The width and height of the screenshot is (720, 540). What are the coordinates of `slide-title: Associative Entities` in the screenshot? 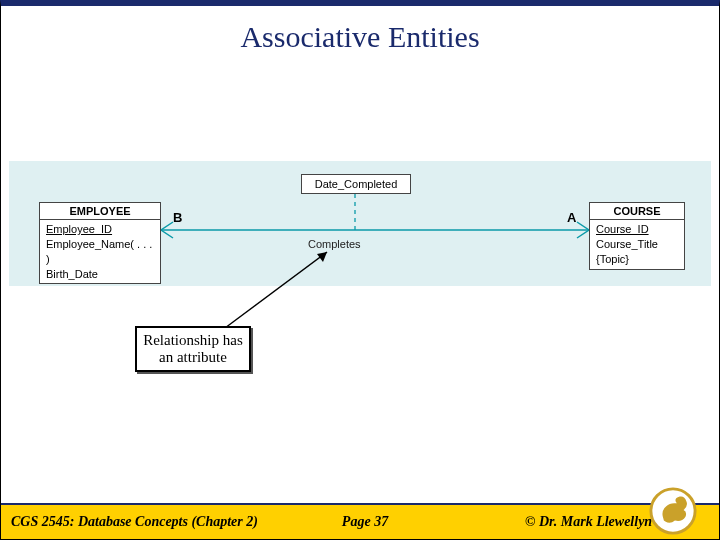 It's located at (360, 37).